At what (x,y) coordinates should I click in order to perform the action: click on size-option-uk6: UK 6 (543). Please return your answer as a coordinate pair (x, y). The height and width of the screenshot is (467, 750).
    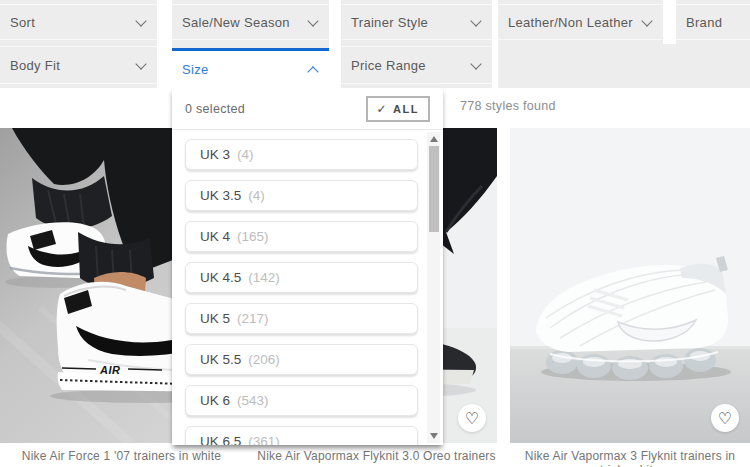
    Looking at the image, I should click on (302, 400).